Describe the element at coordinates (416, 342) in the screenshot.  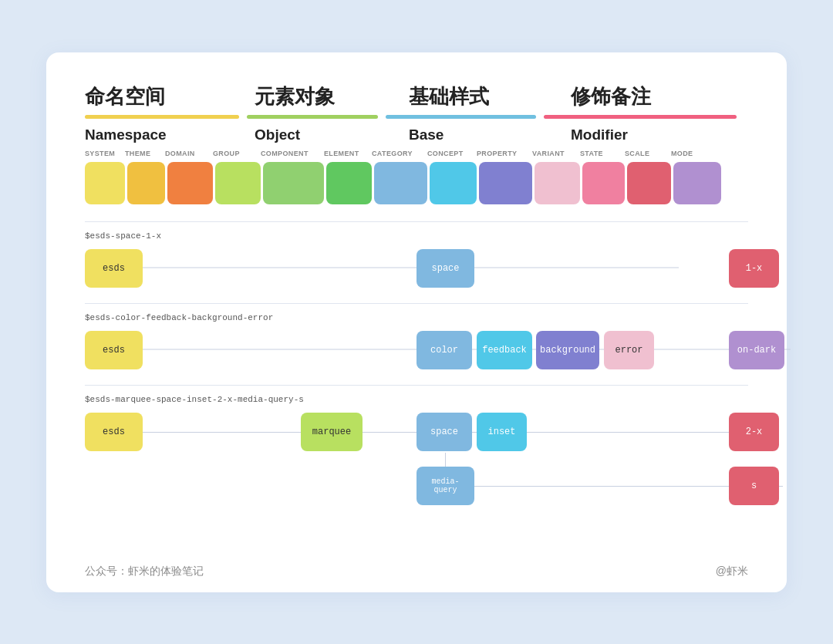
I see `token-section-2: $esds-color-feedback-background-error es…` at that location.